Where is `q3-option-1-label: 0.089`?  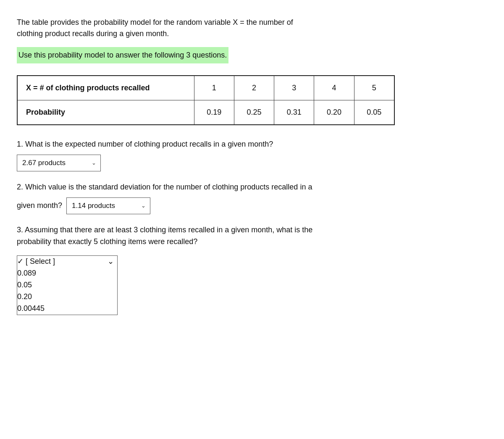
q3-option-1-label: 0.089 is located at coordinates (27, 273).